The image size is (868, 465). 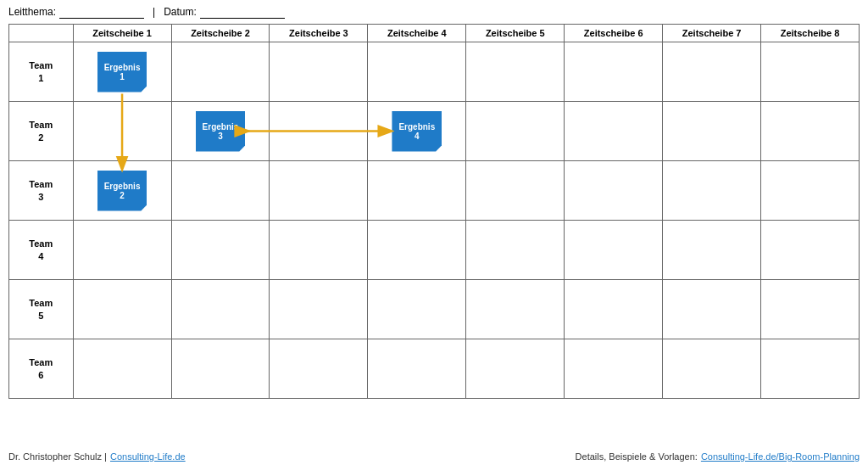 I want to click on footer-right-text: Details, Beispiele & Vorlagen:, so click(x=637, y=457).